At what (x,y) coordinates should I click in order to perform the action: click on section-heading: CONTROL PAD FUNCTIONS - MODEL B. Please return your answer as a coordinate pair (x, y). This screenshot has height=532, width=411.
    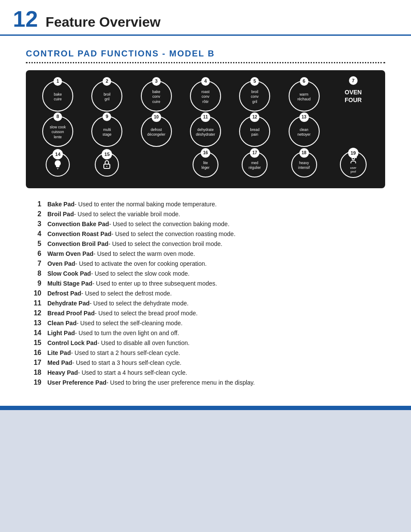
    Looking at the image, I should click on (206, 53).